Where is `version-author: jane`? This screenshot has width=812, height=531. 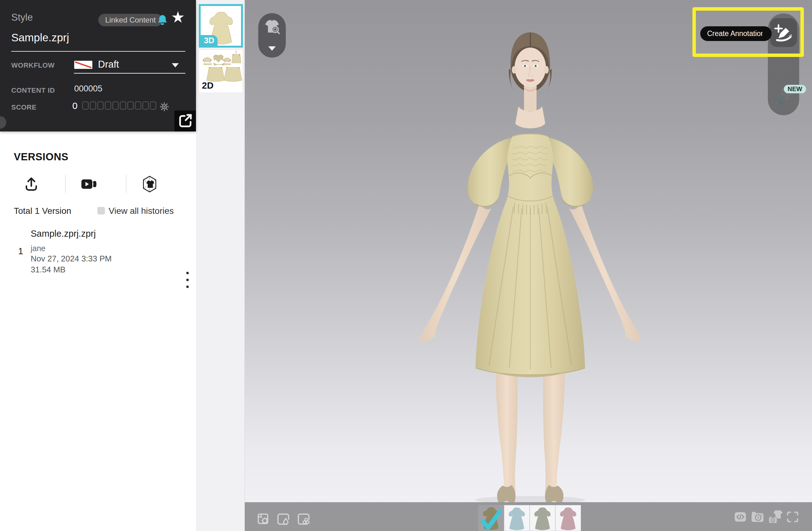 version-author: jane is located at coordinates (38, 248).